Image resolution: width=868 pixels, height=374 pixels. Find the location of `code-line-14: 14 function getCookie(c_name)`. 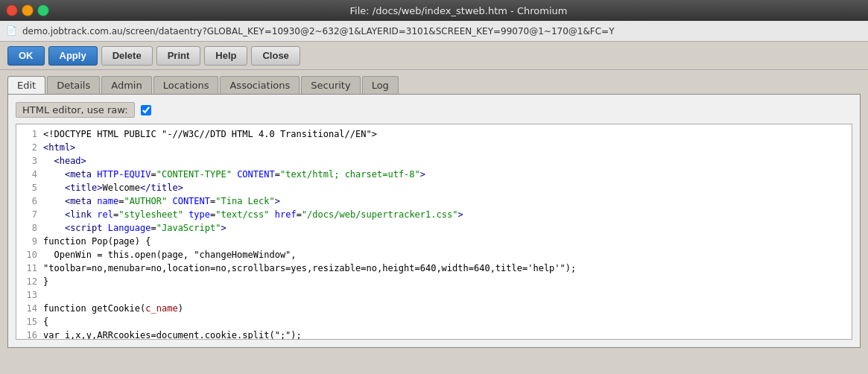

code-line-14: 14 function getCookie(c_name) is located at coordinates (434, 308).